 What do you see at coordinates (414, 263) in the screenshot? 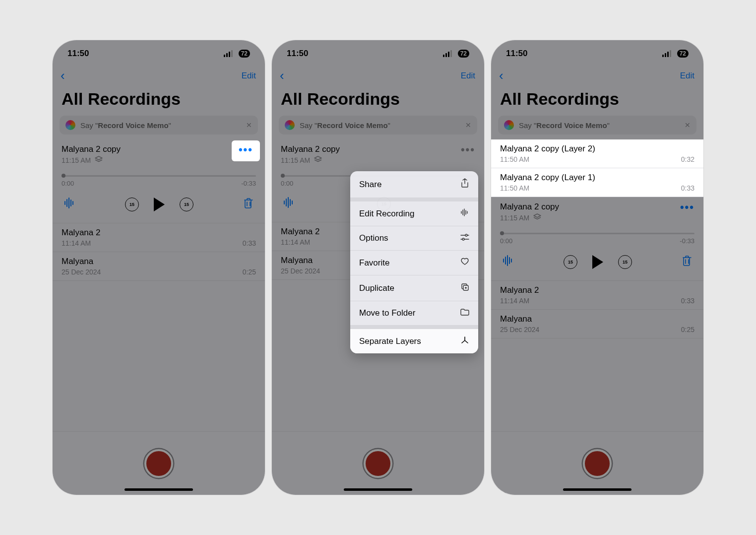
I see `menu-favorite: Favorite` at bounding box center [414, 263].